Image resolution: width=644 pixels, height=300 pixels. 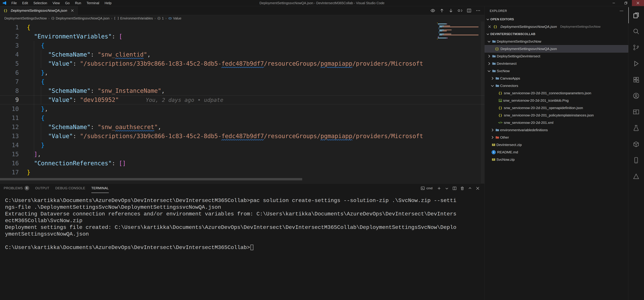 I want to click on code-line-1: 1{, so click(x=242, y=27).